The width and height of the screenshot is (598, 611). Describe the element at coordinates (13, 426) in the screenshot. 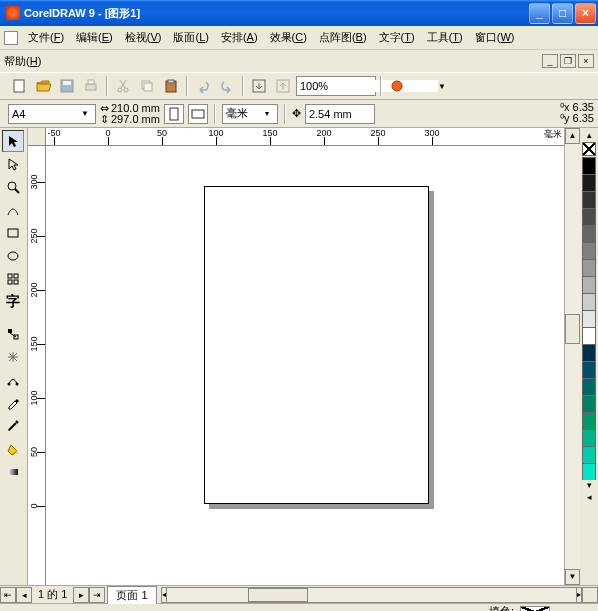

I see `outline-tool` at that location.